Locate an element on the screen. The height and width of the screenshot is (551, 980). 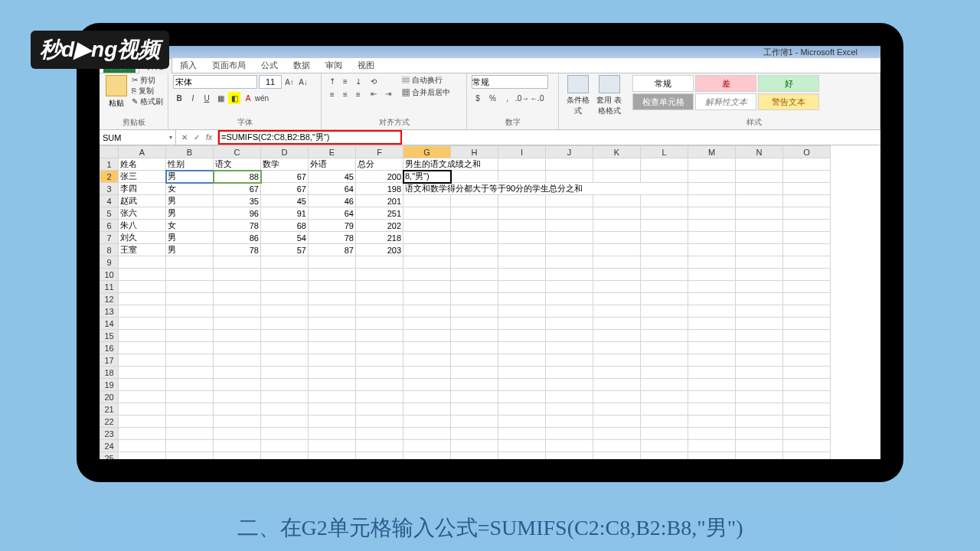
col-header-M: M is located at coordinates (712, 152).